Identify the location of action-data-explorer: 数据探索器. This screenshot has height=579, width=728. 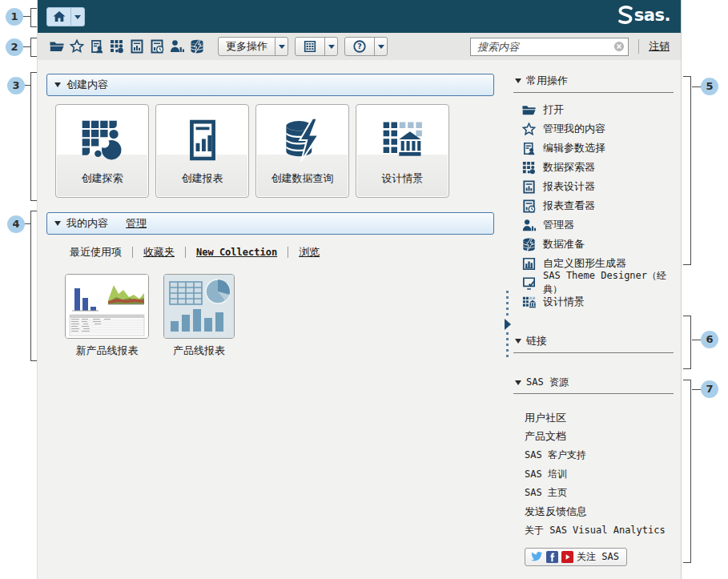
(593, 167).